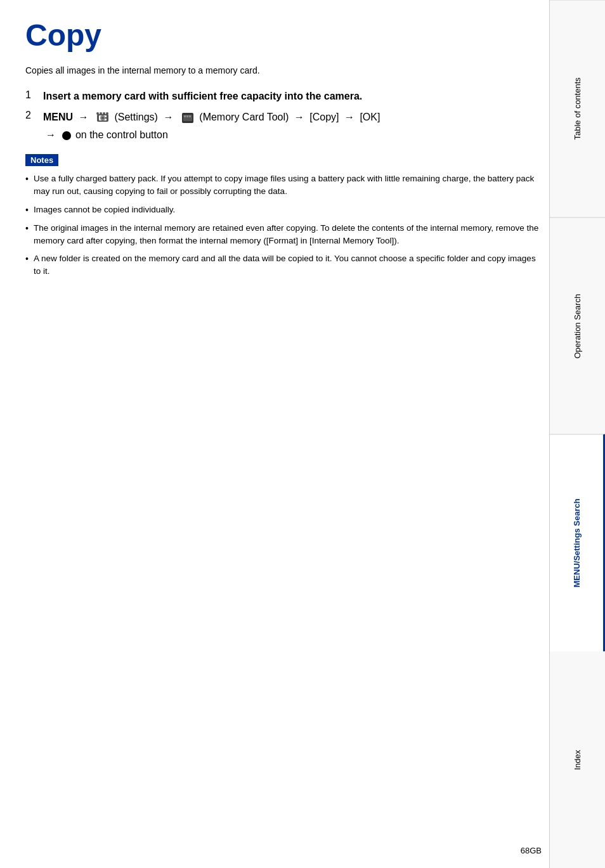  Describe the element at coordinates (577, 434) in the screenshot. I see `sidebar-nav: Table of contents Operation Search MENU/…` at that location.